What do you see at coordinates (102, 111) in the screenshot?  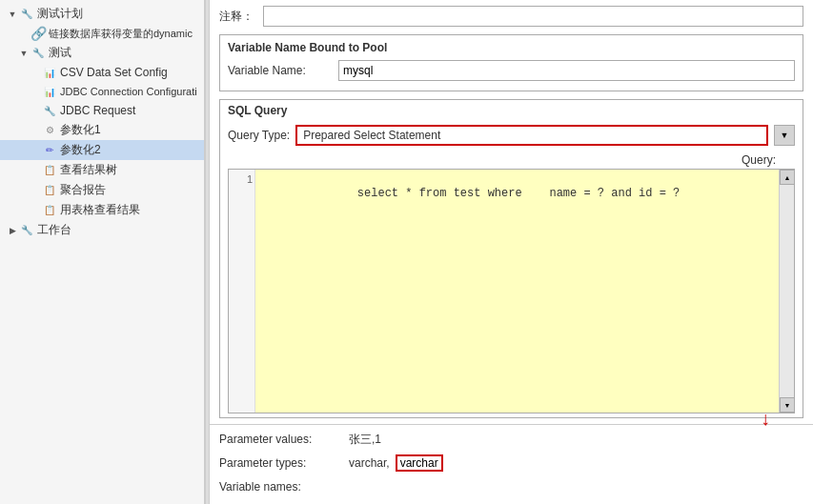 I see `sidebar-item-jdbc-request: 🔧 JDBC Request` at bounding box center [102, 111].